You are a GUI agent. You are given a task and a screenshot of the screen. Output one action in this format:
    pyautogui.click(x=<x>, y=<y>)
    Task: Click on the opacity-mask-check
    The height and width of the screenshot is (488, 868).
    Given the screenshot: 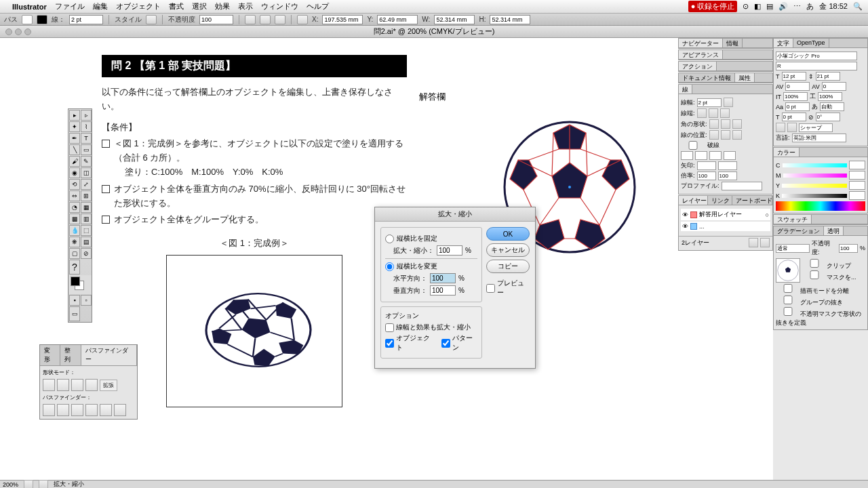 What is the action you would take?
    pyautogui.click(x=788, y=312)
    